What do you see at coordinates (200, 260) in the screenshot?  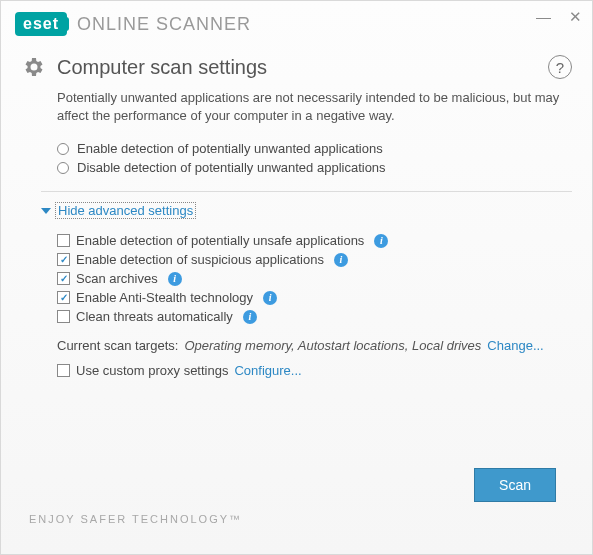 I see `option-label: Enable detection of suspicious applicati…` at bounding box center [200, 260].